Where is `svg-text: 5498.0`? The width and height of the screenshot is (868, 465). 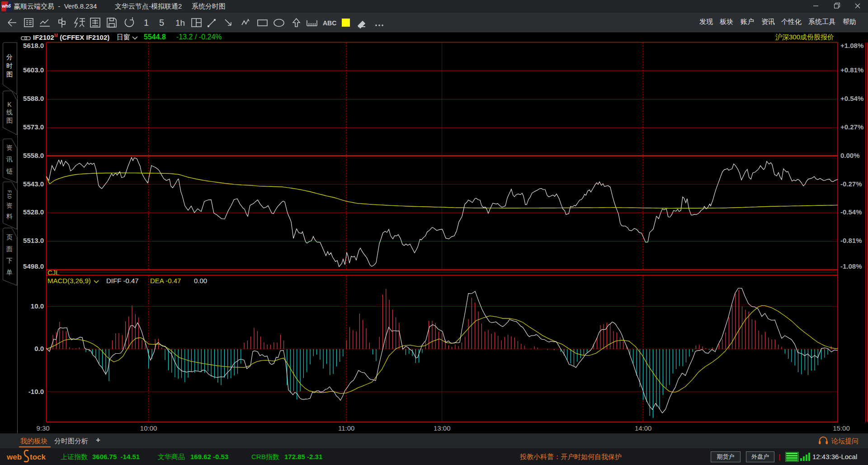 svg-text: 5498.0 is located at coordinates (33, 266).